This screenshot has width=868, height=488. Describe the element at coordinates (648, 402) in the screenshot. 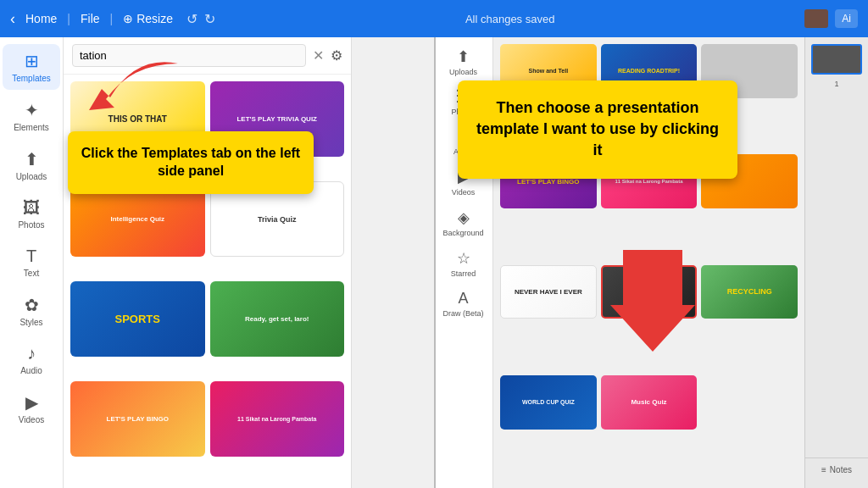

I see `template-label: Music Quiz` at that location.